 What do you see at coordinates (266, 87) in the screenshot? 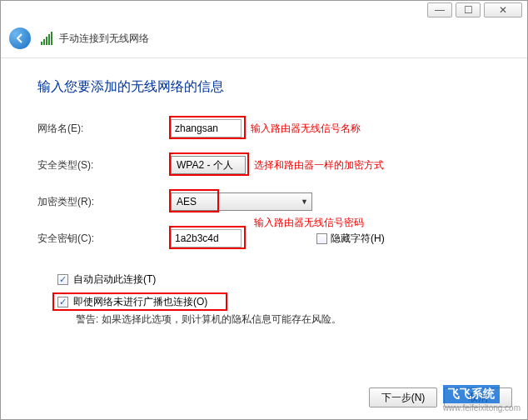
I see `page-title: 输入您要添加的无线网络的信息` at bounding box center [266, 87].